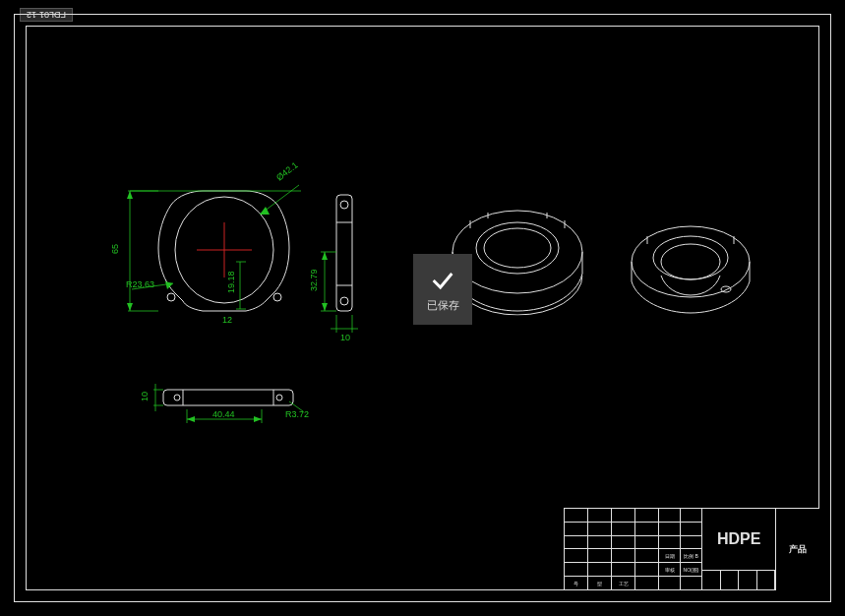  Describe the element at coordinates (443, 305) in the screenshot. I see `toast-label: 已保存` at that location.